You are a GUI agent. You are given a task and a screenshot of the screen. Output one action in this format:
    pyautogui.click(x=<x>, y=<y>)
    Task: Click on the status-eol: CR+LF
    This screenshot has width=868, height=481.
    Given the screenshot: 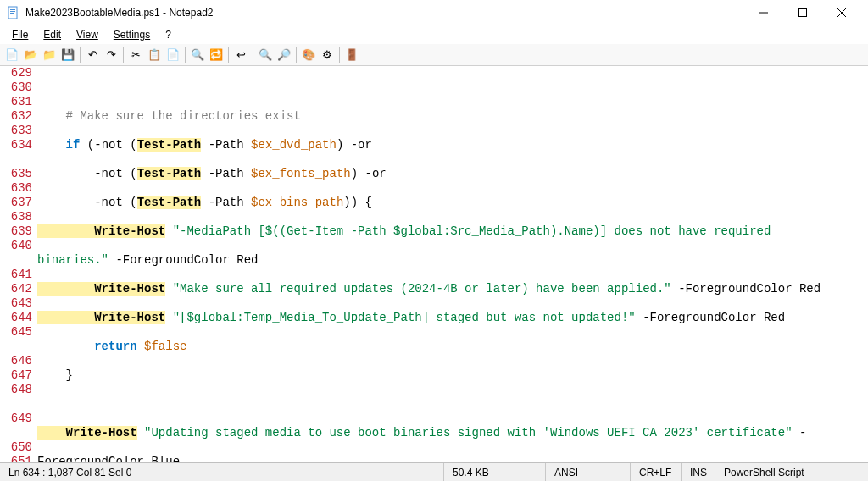 What is the action you would take?
    pyautogui.click(x=656, y=473)
    